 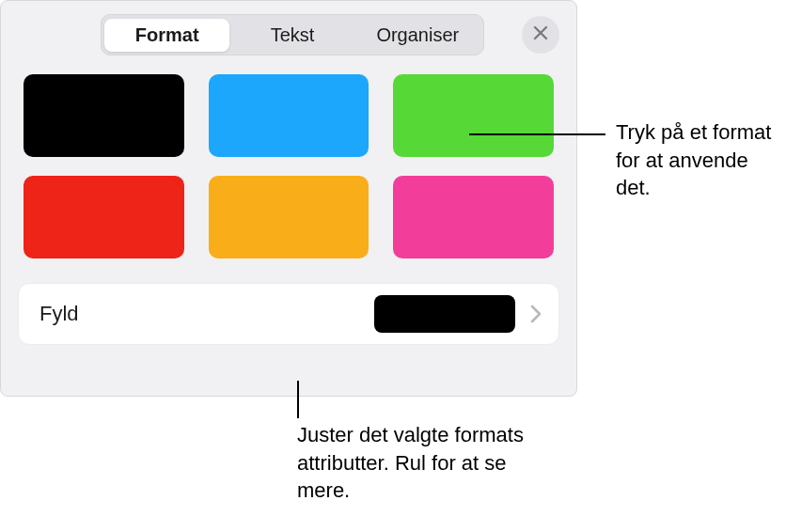 I want to click on tab-organize: Organiser, so click(x=417, y=36).